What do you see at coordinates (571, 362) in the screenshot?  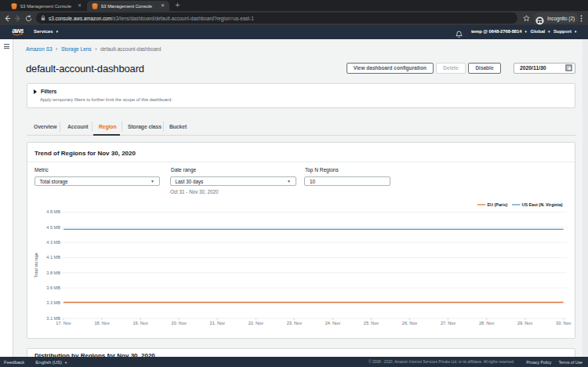 I see `terms-of-use-link: Terms of Use` at bounding box center [571, 362].